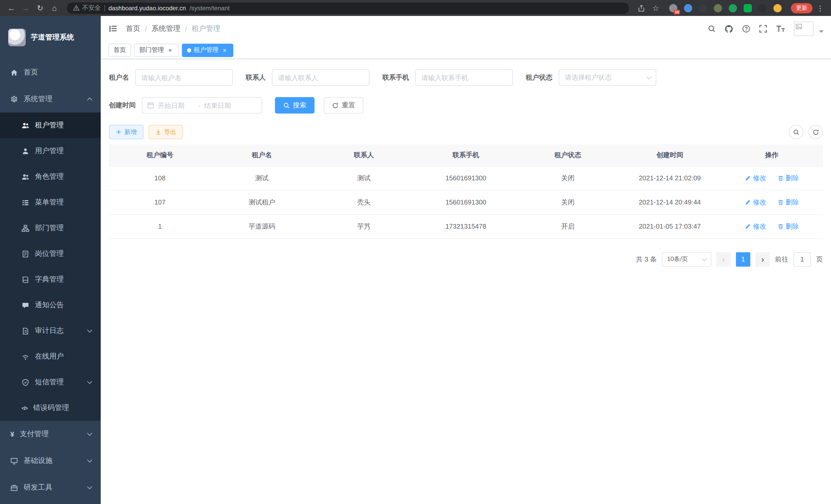 This screenshot has width=831, height=504. What do you see at coordinates (119, 132) in the screenshot?
I see `plus-icon` at bounding box center [119, 132].